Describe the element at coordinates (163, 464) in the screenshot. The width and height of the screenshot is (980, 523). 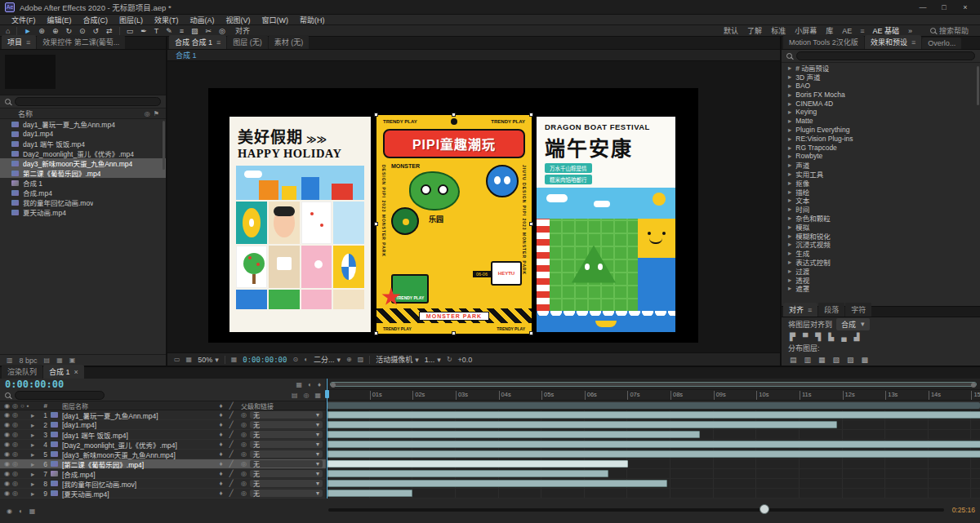
I see `layer-row-selected: ◉◎ 6 [第二课《葡萄乐园》.mp4] ♦╱ ◎无` at that location.